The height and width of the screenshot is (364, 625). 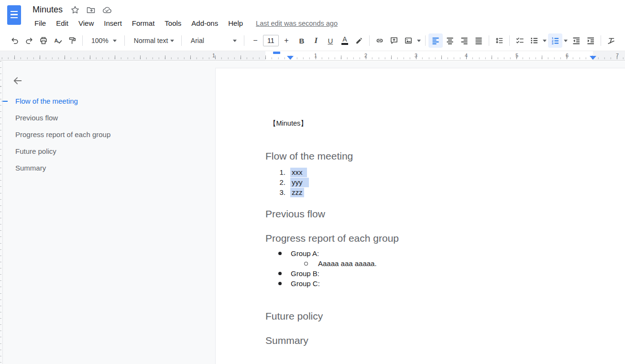 What do you see at coordinates (617, 55) in the screenshot?
I see `ruler-number: 7` at bounding box center [617, 55].